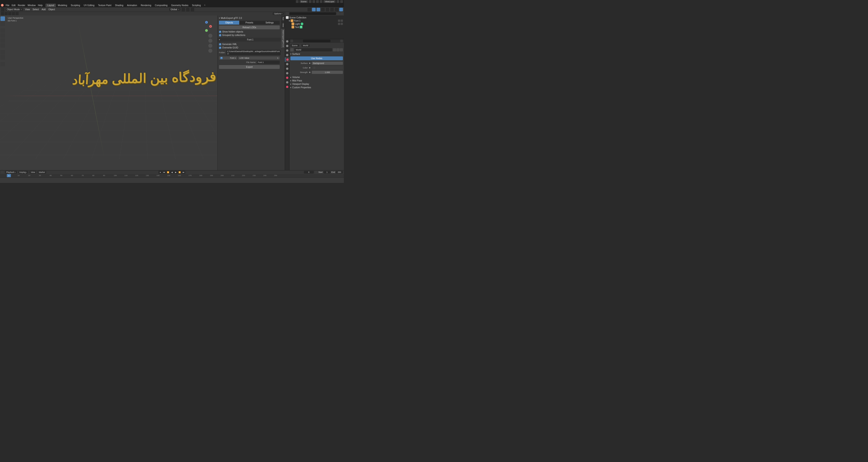 The width and height of the screenshot is (868, 462). I want to click on workspace-tab-rendering: Rendering, so click(146, 5).